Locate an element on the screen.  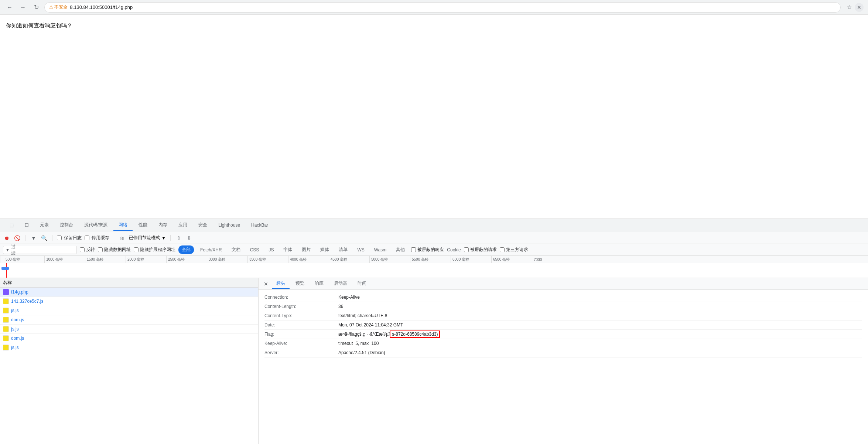
hide-data-urls-text: 隐藏数据网址 is located at coordinates (117, 250).